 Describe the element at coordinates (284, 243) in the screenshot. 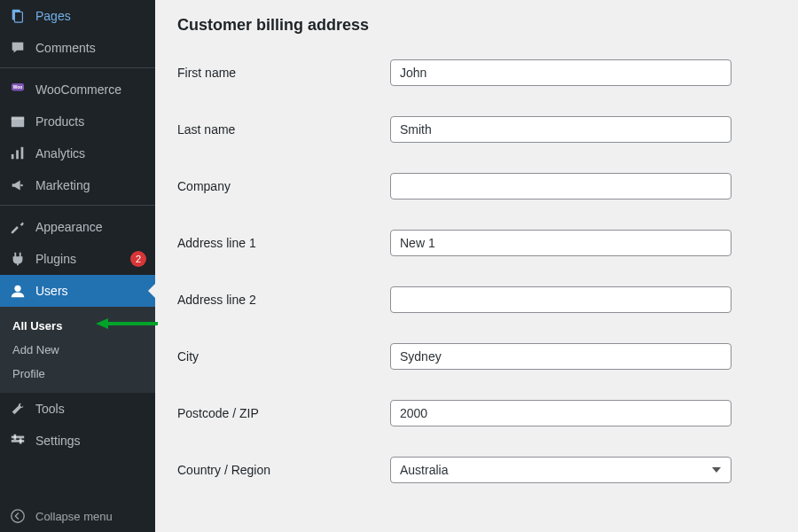

I see `label-address1: Address line 1` at that location.